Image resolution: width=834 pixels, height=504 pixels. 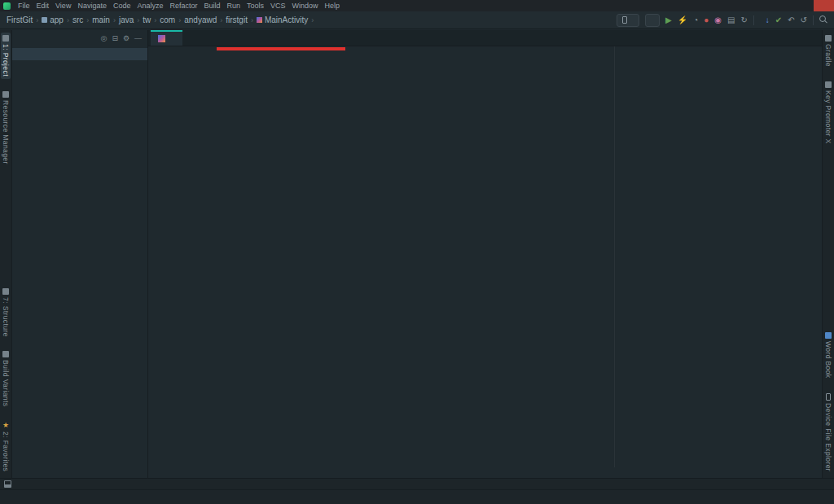 I want to click on device-manager-icon: ▤, so click(x=731, y=20).